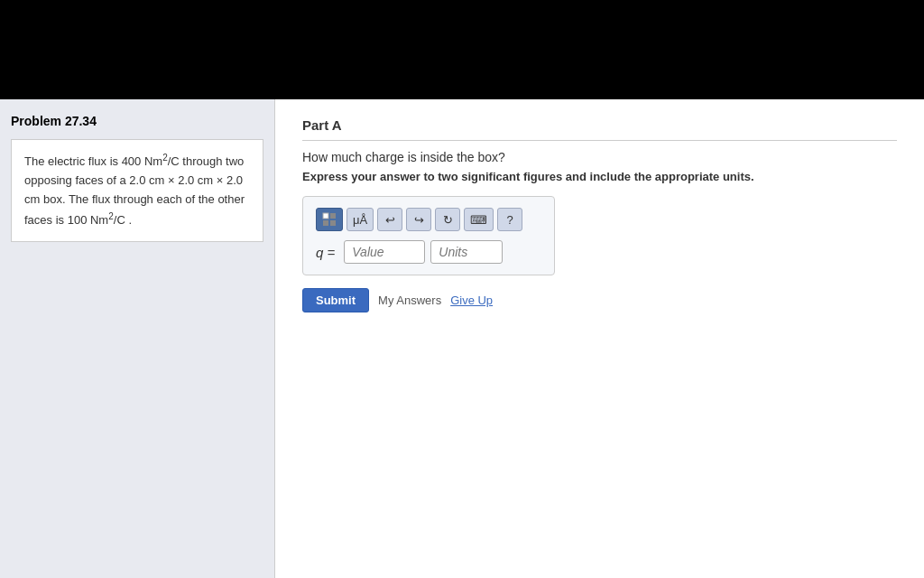  What do you see at coordinates (336, 300) in the screenshot?
I see `submit-button: Submit` at bounding box center [336, 300].